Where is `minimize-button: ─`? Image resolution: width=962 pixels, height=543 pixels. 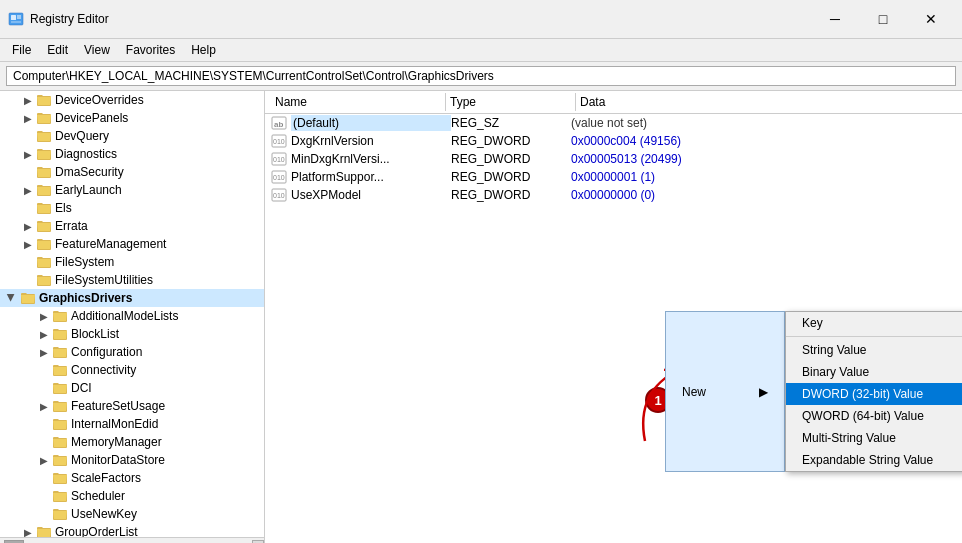
minimize-button: ─ is located at coordinates (835, 19).